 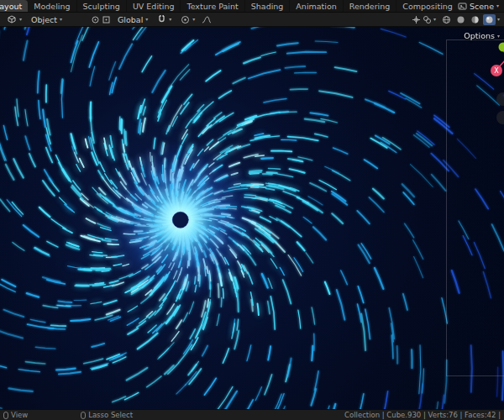 I want to click on orientation-label: Global, so click(x=130, y=20).